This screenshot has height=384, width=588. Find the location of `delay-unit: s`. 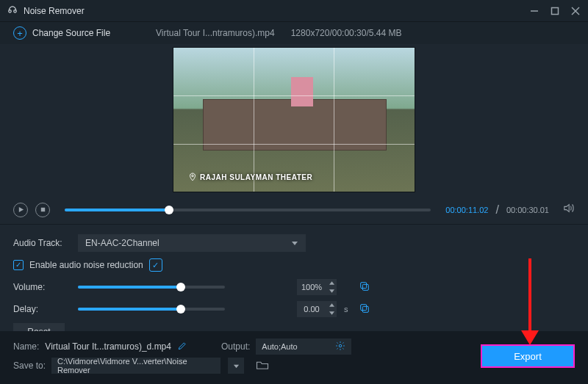

delay-unit: s is located at coordinates (348, 309).